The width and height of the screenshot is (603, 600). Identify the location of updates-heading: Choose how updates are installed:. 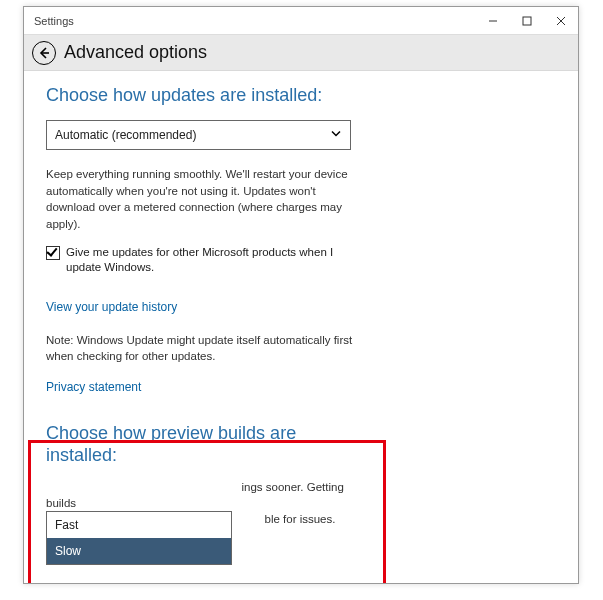
(301, 96).